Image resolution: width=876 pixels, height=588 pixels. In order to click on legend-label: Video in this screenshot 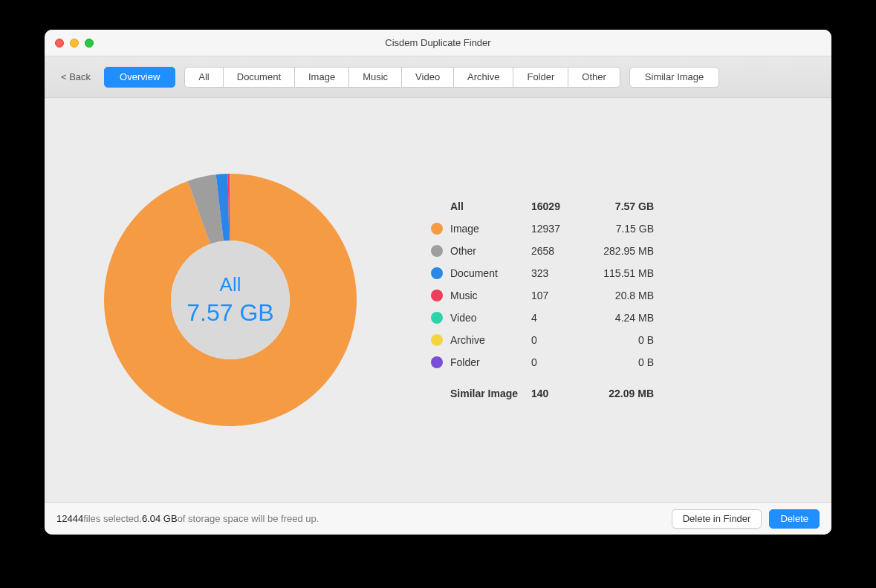, I will do `click(490, 318)`.